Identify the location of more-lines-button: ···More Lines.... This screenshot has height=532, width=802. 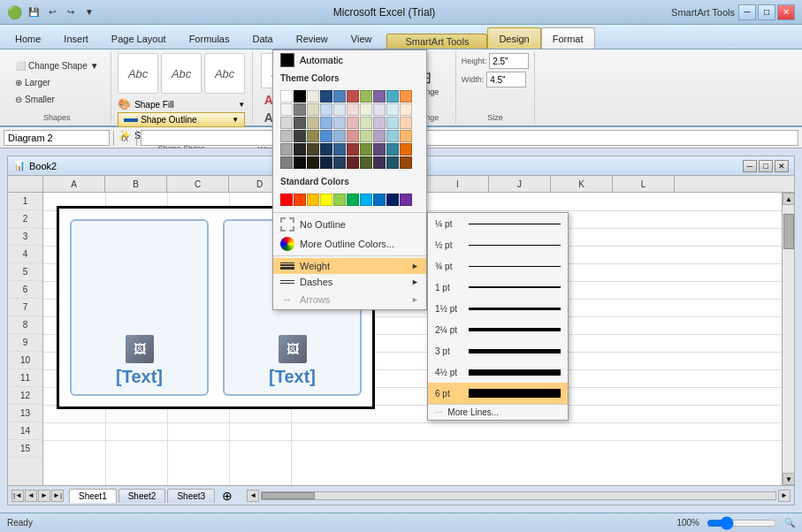
(498, 412).